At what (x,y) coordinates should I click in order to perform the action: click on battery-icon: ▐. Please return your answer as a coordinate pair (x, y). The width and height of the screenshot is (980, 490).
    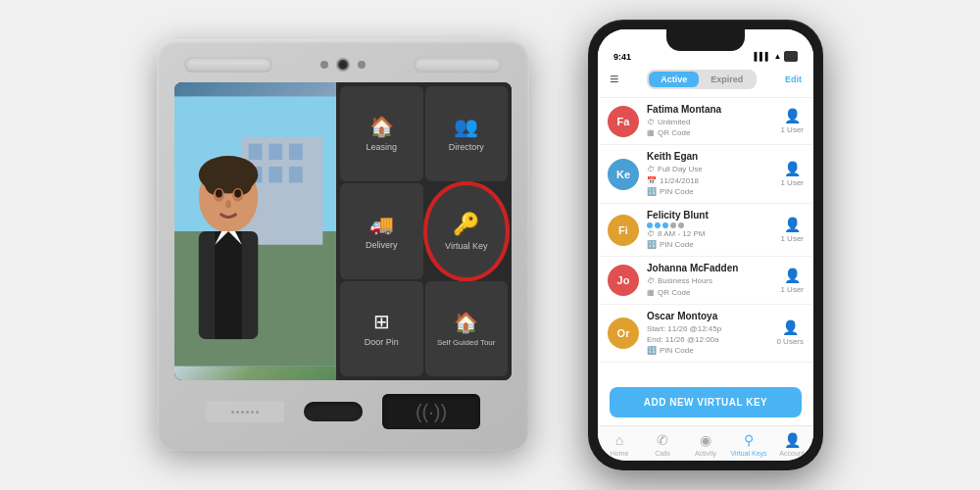
    Looking at the image, I should click on (791, 57).